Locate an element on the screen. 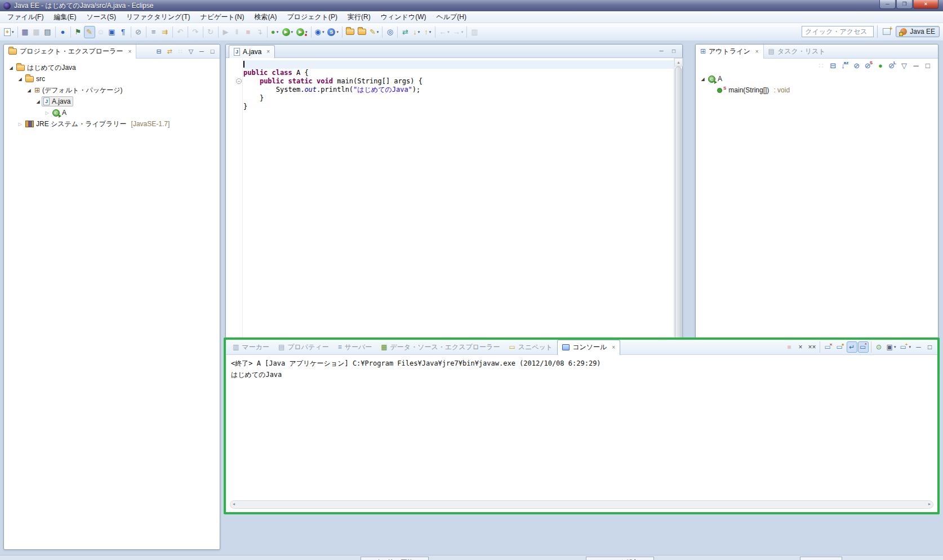 This screenshot has width=943, height=560. open-resource-button is located at coordinates (362, 32).